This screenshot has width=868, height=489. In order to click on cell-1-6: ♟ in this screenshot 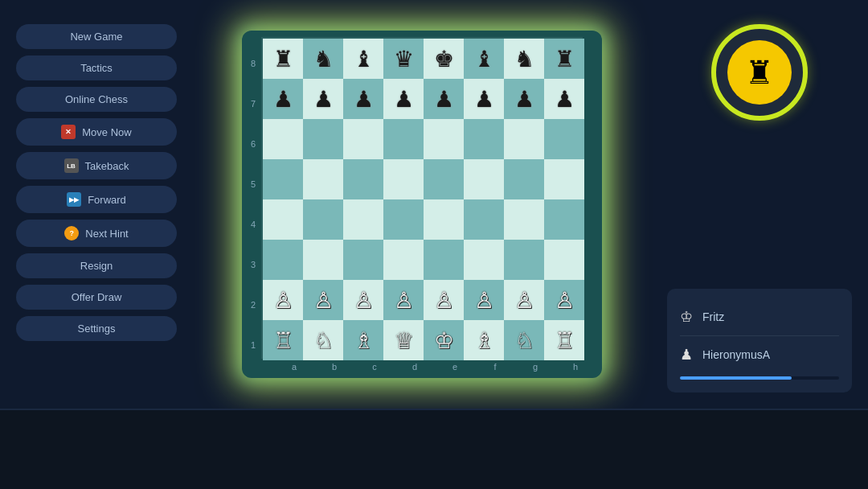, I will do `click(524, 99)`.